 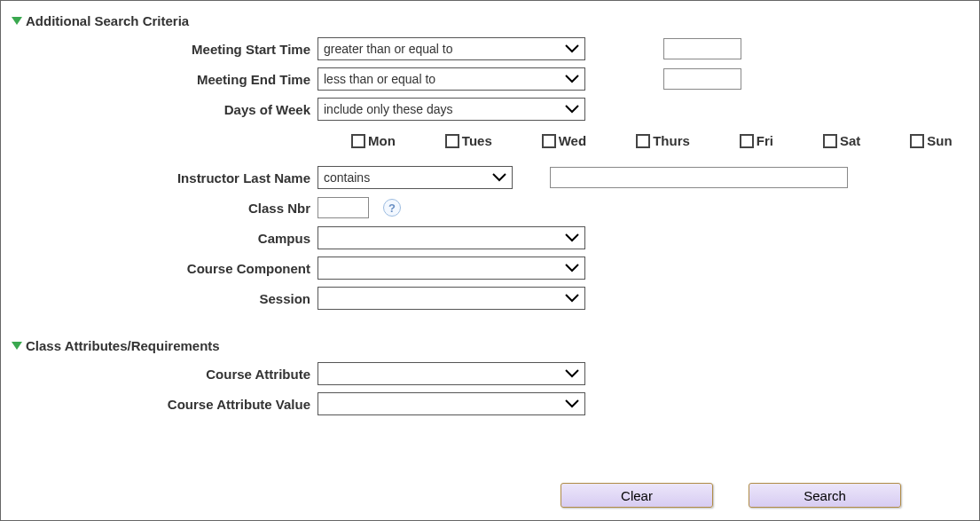 What do you see at coordinates (643, 141) in the screenshot?
I see `checkbox-thurs` at bounding box center [643, 141].